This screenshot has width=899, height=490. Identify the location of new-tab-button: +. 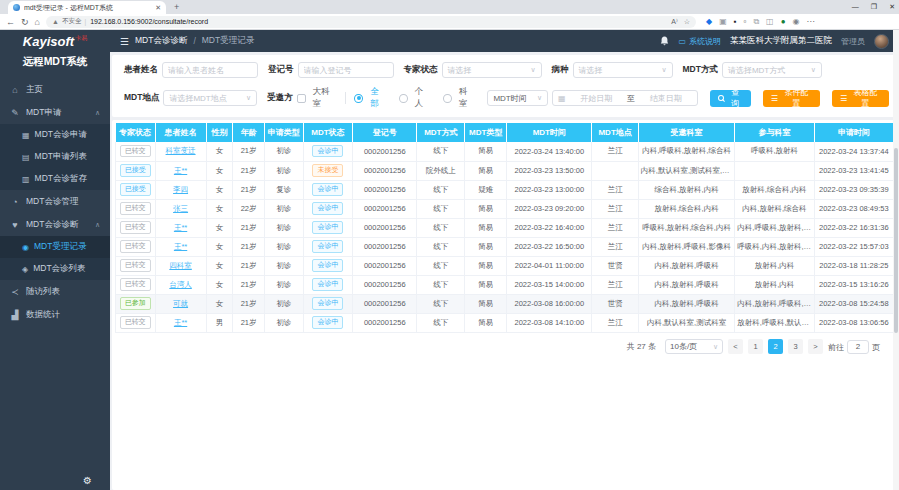
(176, 8).